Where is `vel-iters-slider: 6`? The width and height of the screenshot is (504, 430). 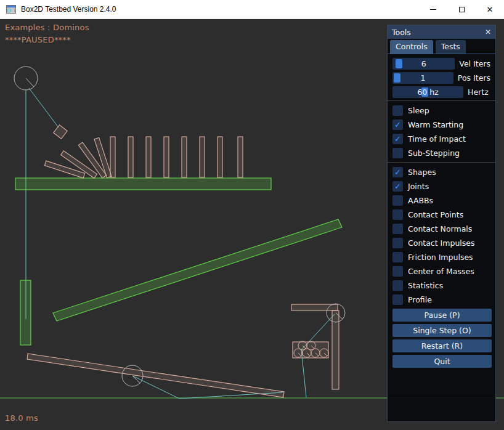
vel-iters-slider: 6 is located at coordinates (424, 64).